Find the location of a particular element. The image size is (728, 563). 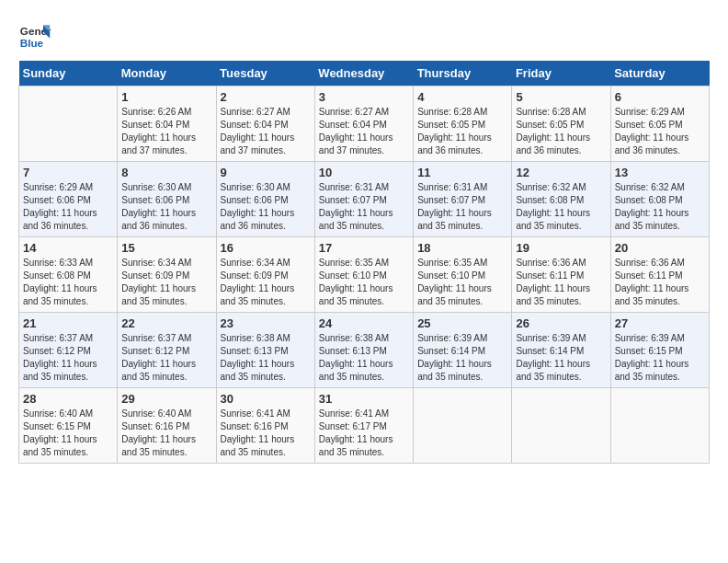

day-number: 23 is located at coordinates (266, 324).